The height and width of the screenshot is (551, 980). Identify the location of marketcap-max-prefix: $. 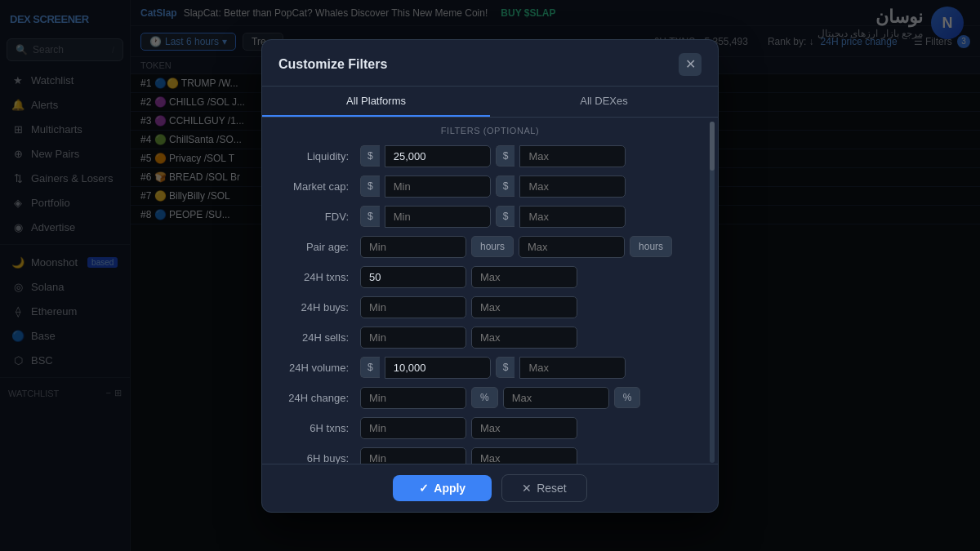
(506, 186).